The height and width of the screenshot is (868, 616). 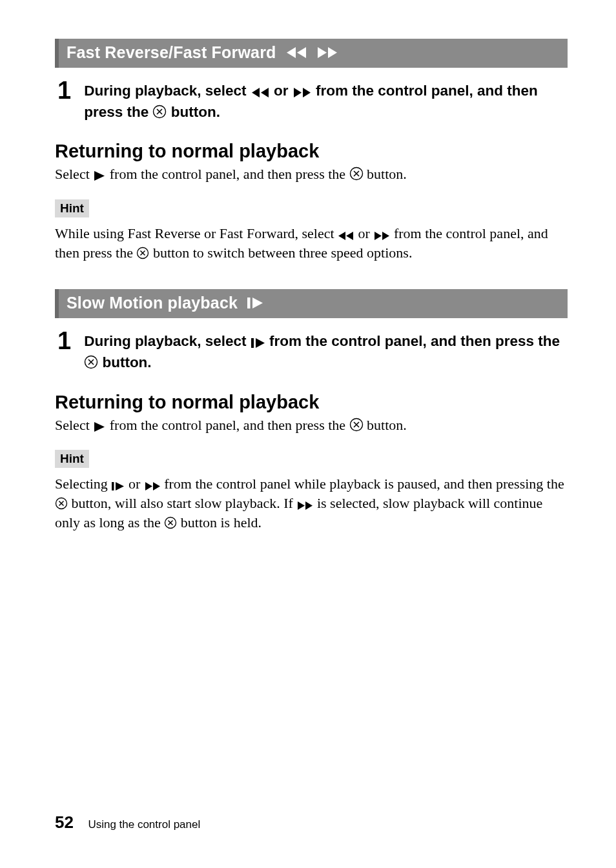 I want to click on page-number: 52, so click(x=65, y=822).